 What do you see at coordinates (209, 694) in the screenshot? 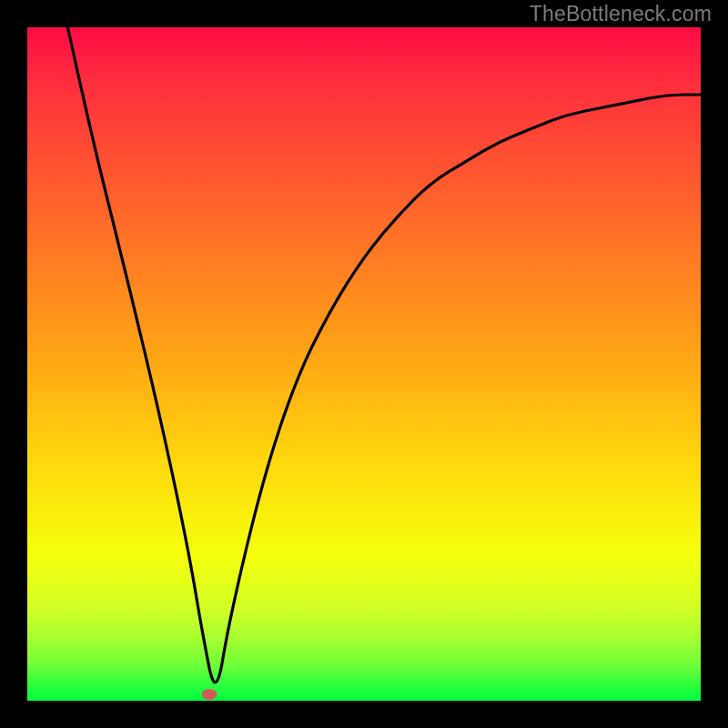
I see `minimum-marker` at bounding box center [209, 694].